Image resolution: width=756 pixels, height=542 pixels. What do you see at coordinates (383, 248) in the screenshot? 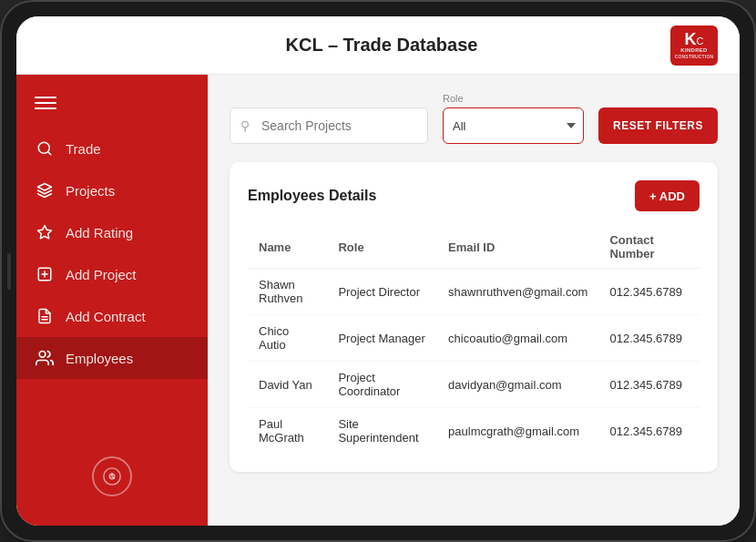
I see `col-role: Role` at bounding box center [383, 248].